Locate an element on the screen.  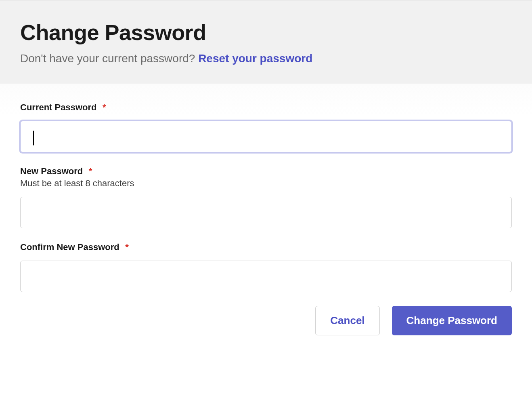
current-password-group: Current Password * is located at coordinates (266, 127).